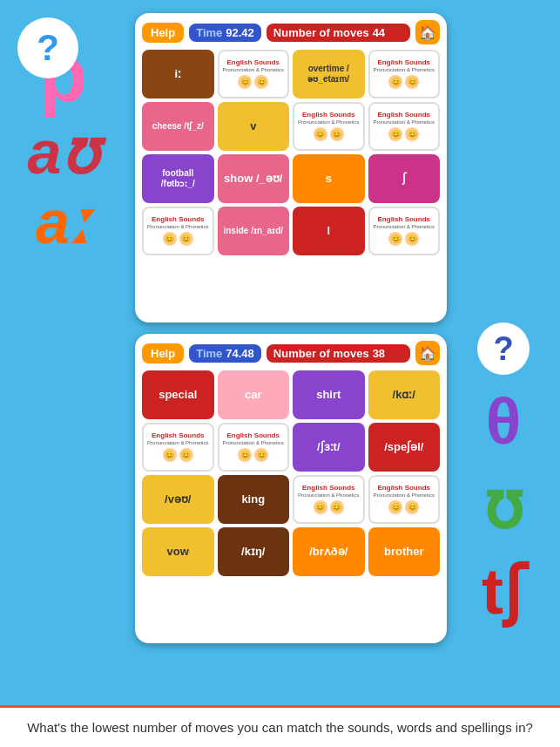 This screenshot has height=747, width=560. Describe the element at coordinates (428, 353) in the screenshot. I see `home-button-bottom: 🏠` at that location.